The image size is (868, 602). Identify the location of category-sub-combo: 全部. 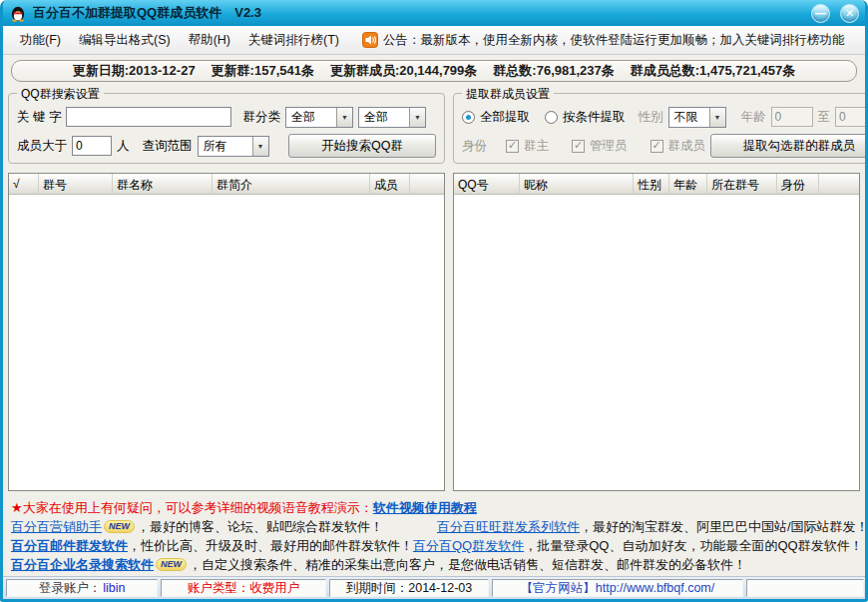
(392, 118).